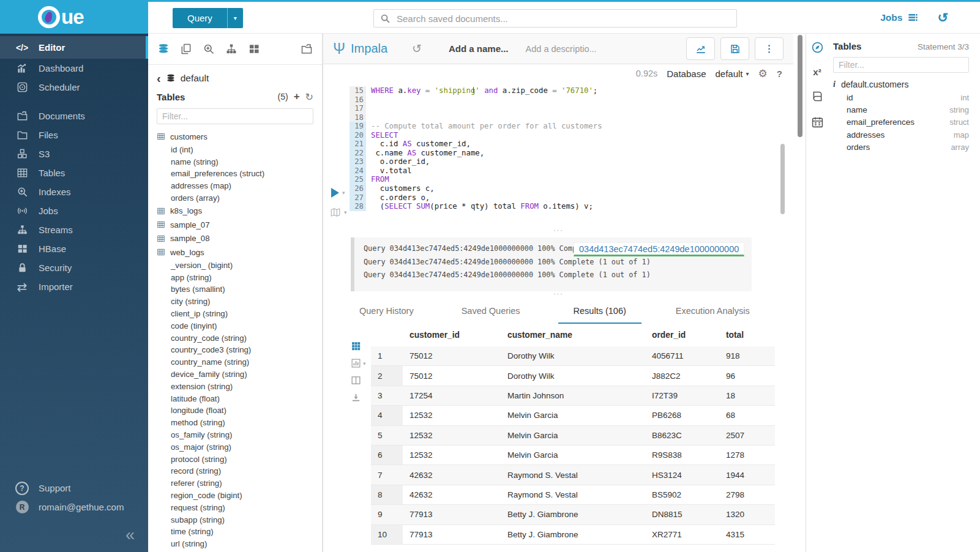 The width and height of the screenshot is (980, 552). Describe the element at coordinates (235, 277) in the screenshot. I see `column-item: app (string)` at that location.